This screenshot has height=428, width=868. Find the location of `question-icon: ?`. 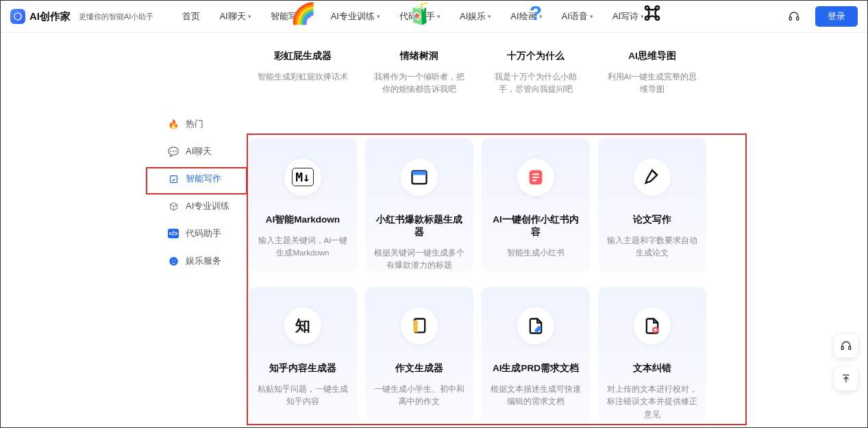

question-icon: ? is located at coordinates (536, 15).